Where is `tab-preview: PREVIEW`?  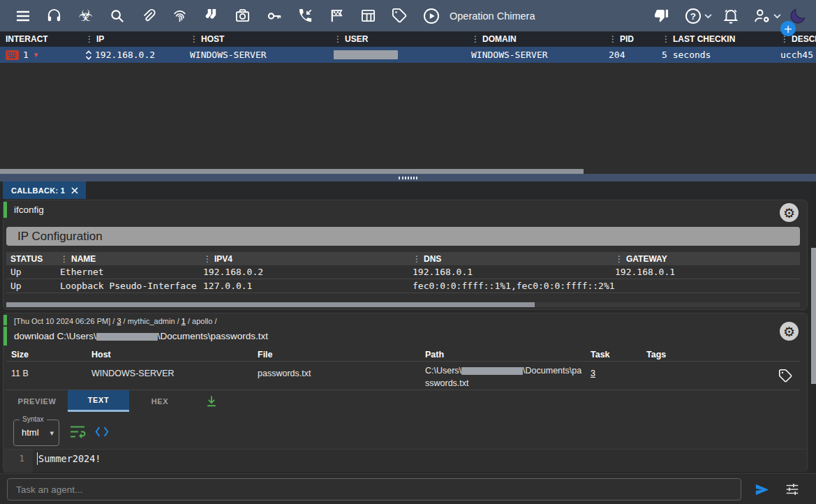
tab-preview: PREVIEW is located at coordinates (37, 401).